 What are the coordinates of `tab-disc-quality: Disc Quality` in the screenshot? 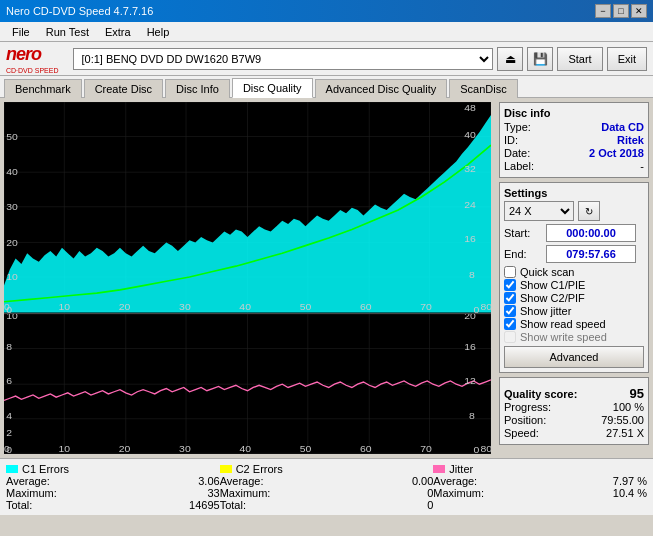 It's located at (272, 88).